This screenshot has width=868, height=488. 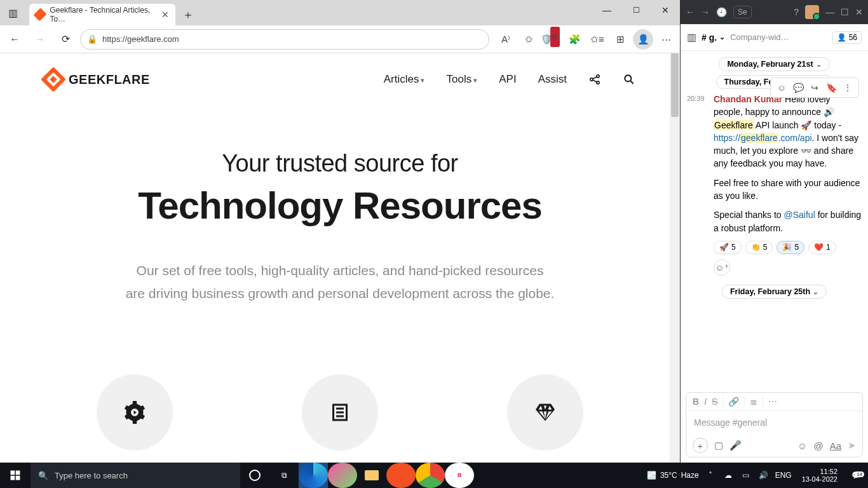 What do you see at coordinates (404, 79) in the screenshot?
I see `nav-articles: Articles` at bounding box center [404, 79].